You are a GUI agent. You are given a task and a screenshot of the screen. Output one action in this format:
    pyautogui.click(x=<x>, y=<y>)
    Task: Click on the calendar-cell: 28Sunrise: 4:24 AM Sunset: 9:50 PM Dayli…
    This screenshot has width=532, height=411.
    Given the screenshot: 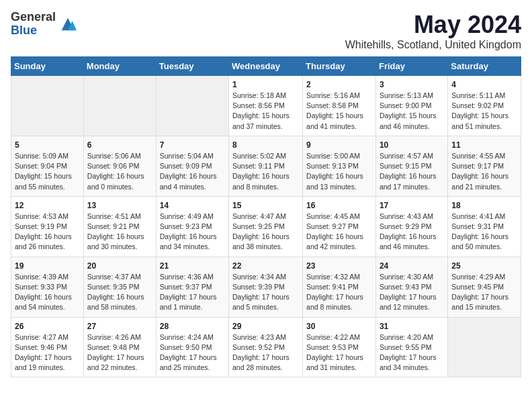 What is the action you would take?
    pyautogui.click(x=192, y=347)
    